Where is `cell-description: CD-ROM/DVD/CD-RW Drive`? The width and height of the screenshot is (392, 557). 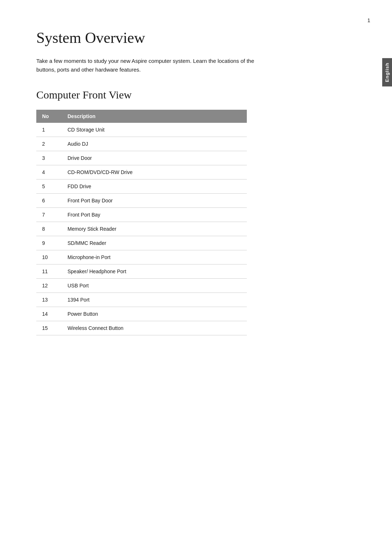 cell-description: CD-ROM/DVD/CD-RW Drive is located at coordinates (154, 172).